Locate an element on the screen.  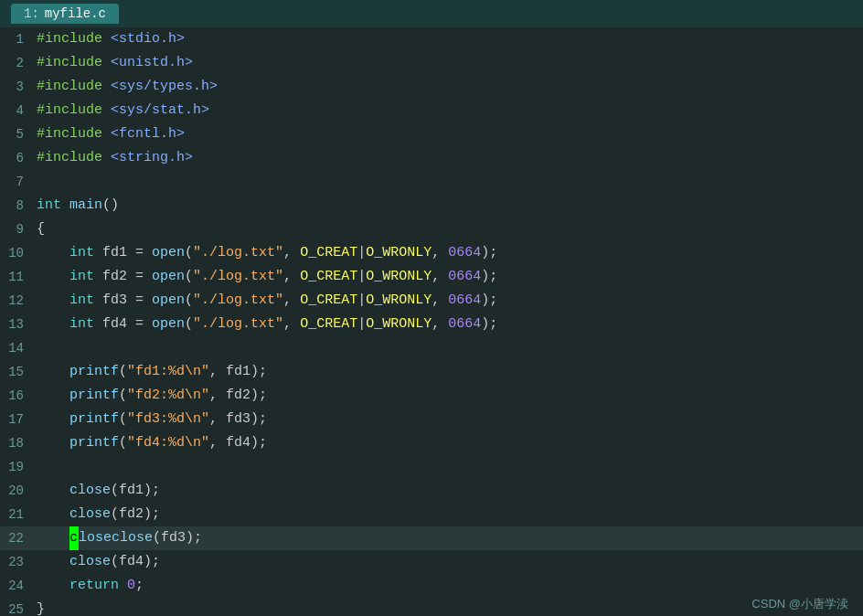
code-token: main is located at coordinates (86, 205).